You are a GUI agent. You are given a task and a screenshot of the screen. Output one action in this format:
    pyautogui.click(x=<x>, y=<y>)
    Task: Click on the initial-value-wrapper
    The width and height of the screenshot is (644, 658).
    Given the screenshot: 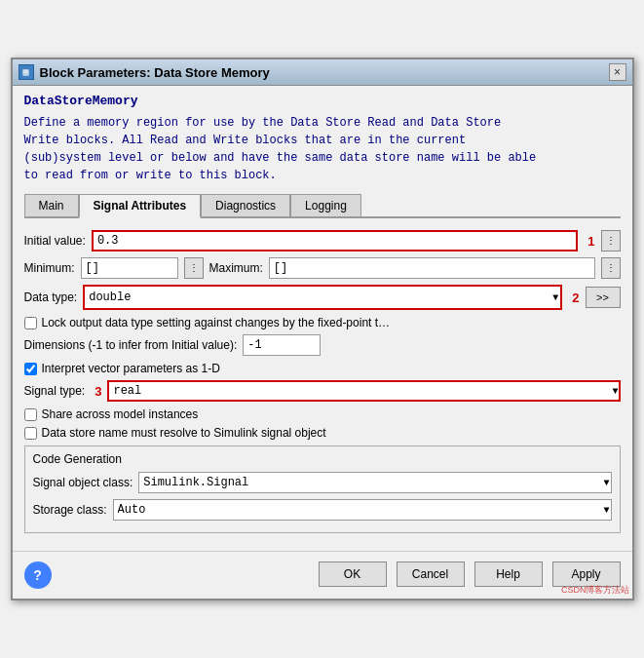 What is the action you would take?
    pyautogui.click(x=335, y=241)
    